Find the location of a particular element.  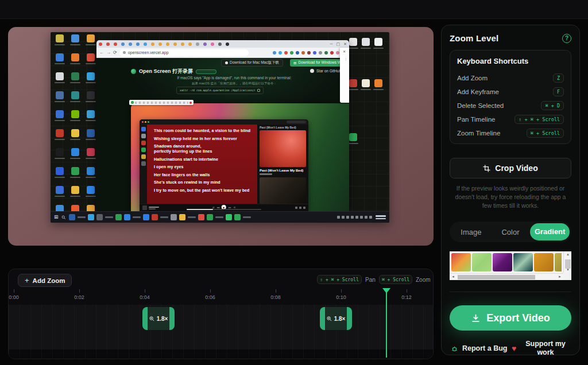

export-video-button: Export Video is located at coordinates (510, 318).